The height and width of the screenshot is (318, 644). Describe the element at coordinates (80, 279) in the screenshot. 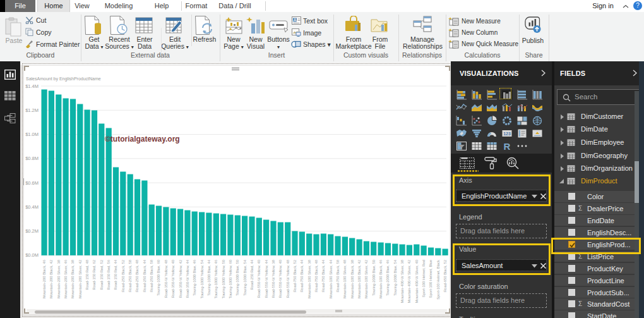

I see `svg-text: Mountain-200 Silver, 42` at that location.